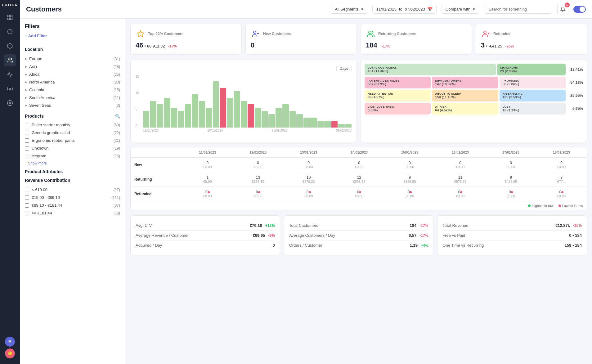  What do you see at coordinates (532, 109) in the screenshot?
I see `segment-cell: LOST 16 (1.13%)` at bounding box center [532, 109].